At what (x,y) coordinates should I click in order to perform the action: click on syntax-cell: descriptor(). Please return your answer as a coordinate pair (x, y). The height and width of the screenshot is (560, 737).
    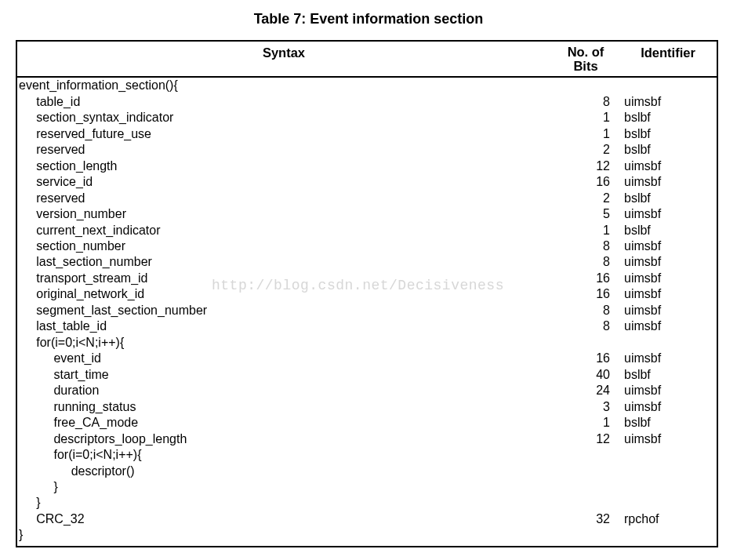
    Looking at the image, I should click on (284, 471).